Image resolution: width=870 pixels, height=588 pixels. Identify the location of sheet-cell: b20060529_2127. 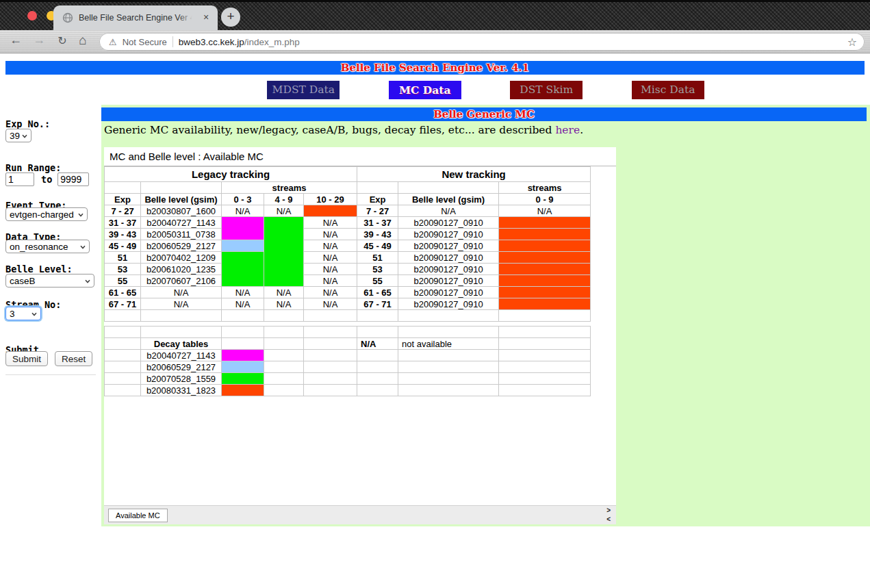
(181, 367).